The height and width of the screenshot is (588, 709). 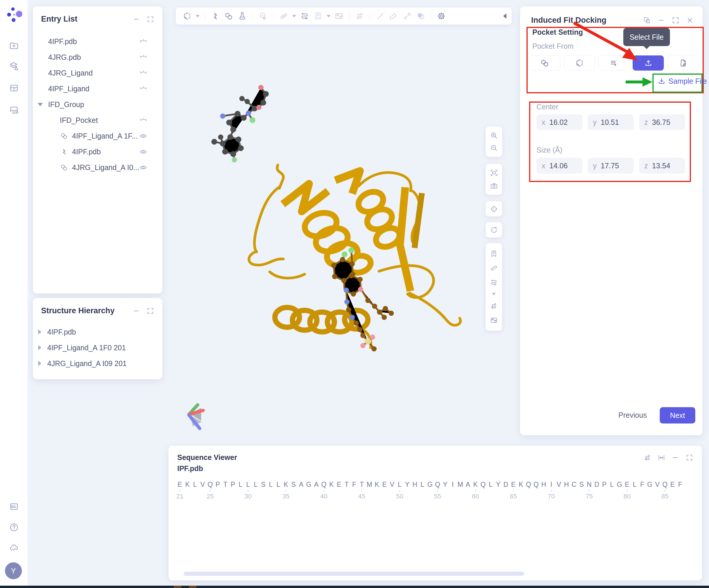 I want to click on sequence-residue: Q 40, so click(x=324, y=490).